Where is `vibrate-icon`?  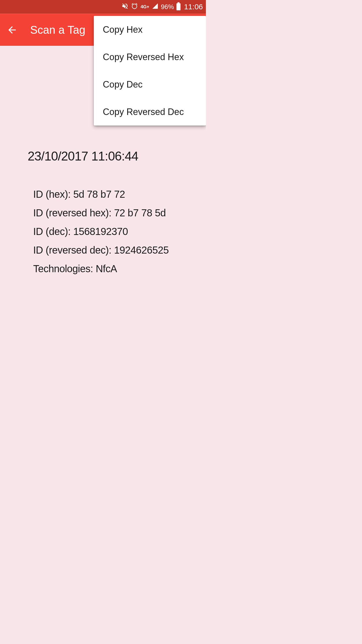
vibrate-icon is located at coordinates (125, 7).